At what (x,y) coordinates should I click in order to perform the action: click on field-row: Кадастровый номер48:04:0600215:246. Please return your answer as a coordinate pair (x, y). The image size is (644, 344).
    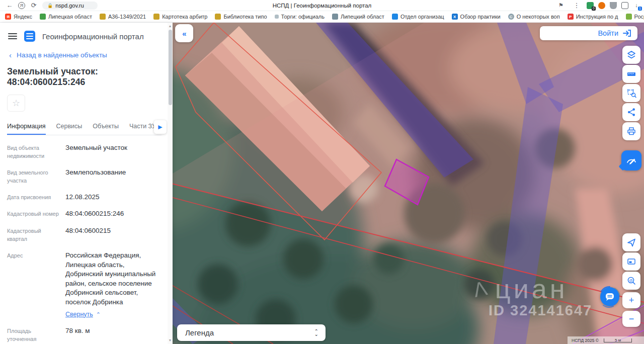
    Looking at the image, I should click on (85, 214).